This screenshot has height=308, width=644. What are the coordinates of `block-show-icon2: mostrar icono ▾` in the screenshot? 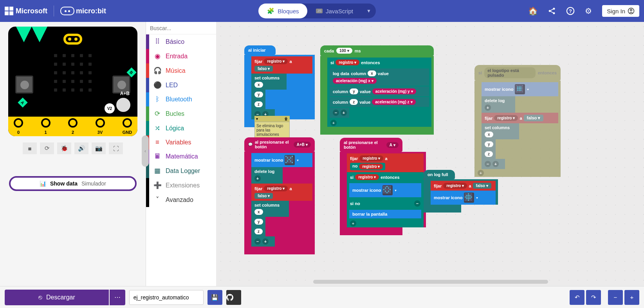 It's located at (385, 190).